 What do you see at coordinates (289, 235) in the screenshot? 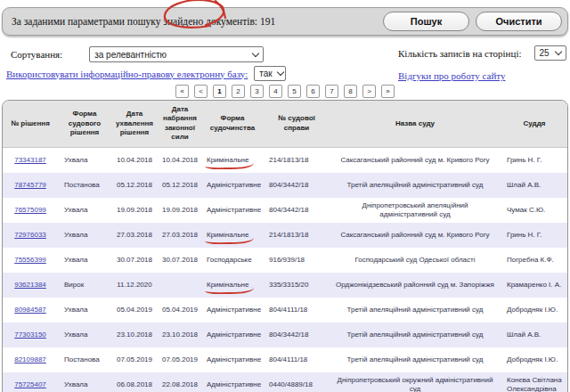
I see `case-number: 214/1813/18` at bounding box center [289, 235].